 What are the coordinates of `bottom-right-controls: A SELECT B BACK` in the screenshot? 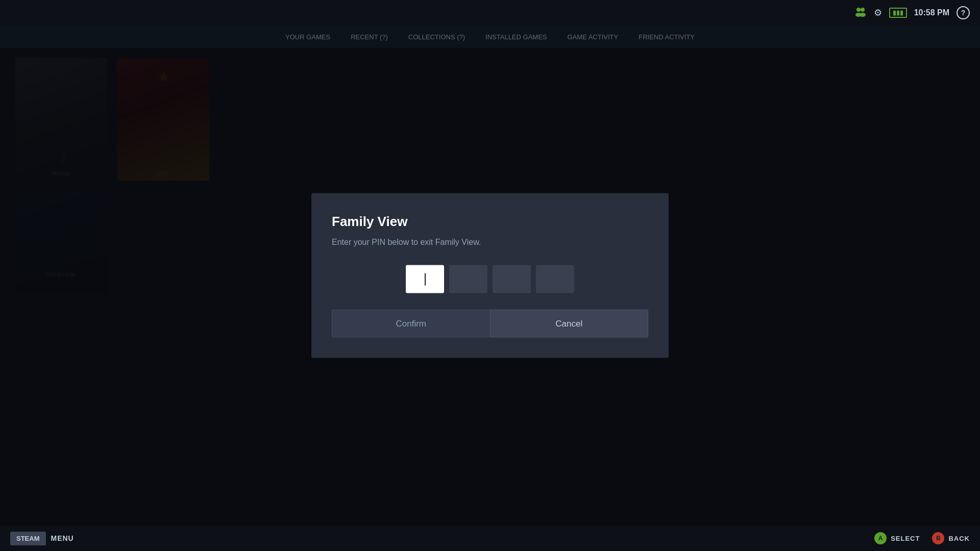 It's located at (922, 538).